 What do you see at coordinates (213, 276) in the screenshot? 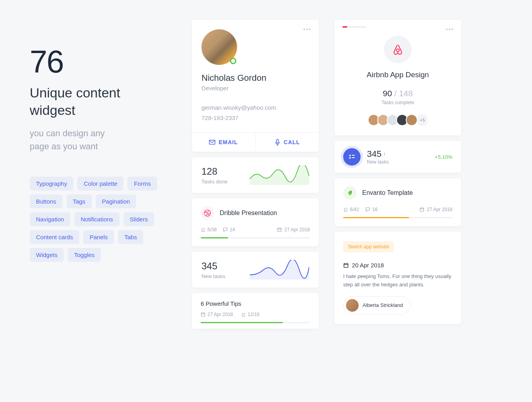
I see `new-tasks-label: New tasks` at bounding box center [213, 276].